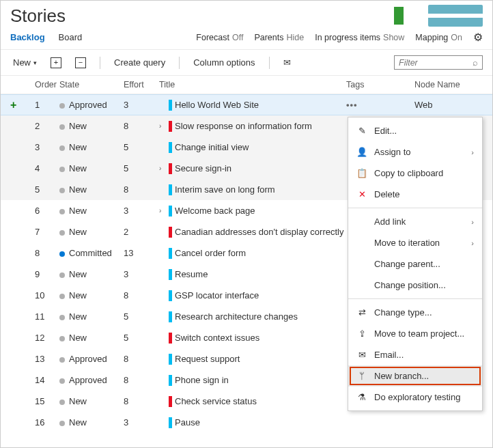  Describe the element at coordinates (141, 232) in the screenshot. I see `cell-effort: 2` at that location.